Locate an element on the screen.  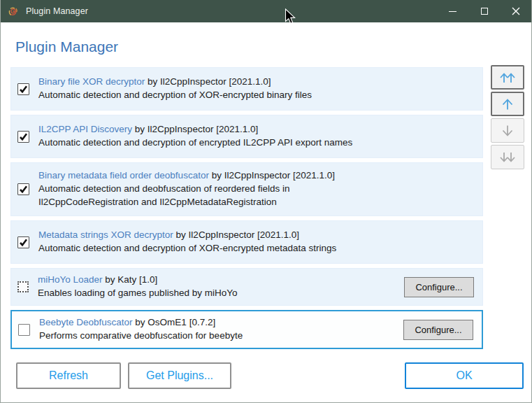
window-title: Plugin Manager is located at coordinates (57, 11).